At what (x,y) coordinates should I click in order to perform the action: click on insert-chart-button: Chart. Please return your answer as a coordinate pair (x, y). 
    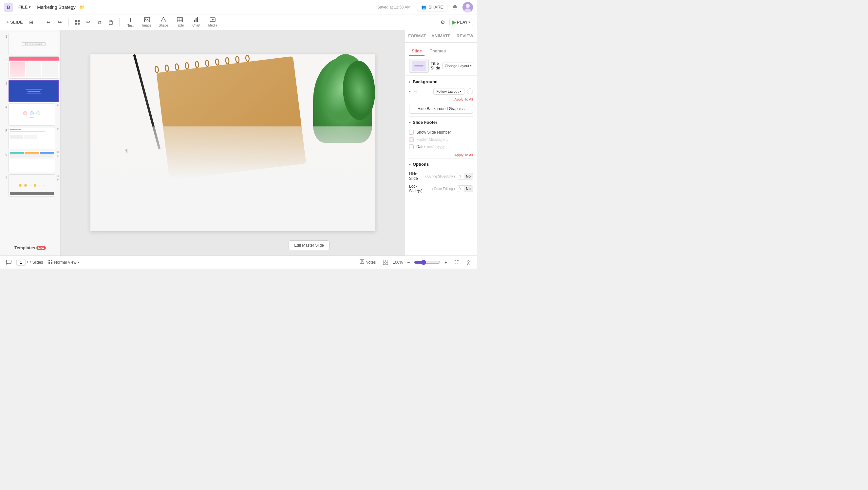
    Looking at the image, I should click on (196, 22).